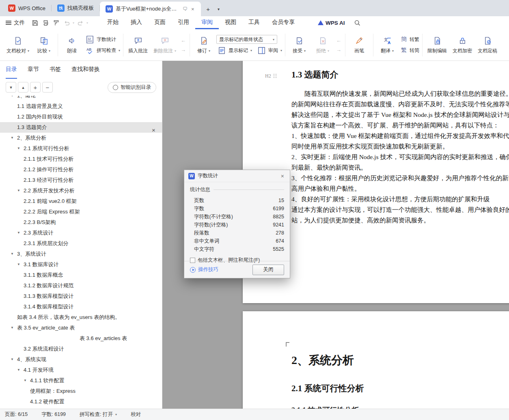 This screenshot has height=420, width=509. Describe the element at coordinates (81, 222) in the screenshot. I see `outline-item: ▼ 2.2.3 B/S架构` at that location.